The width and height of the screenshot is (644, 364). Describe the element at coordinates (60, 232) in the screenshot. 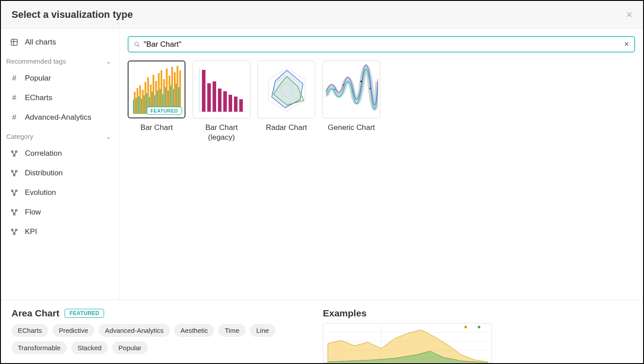

I see `sidebar-item-kpi: KPI` at that location.